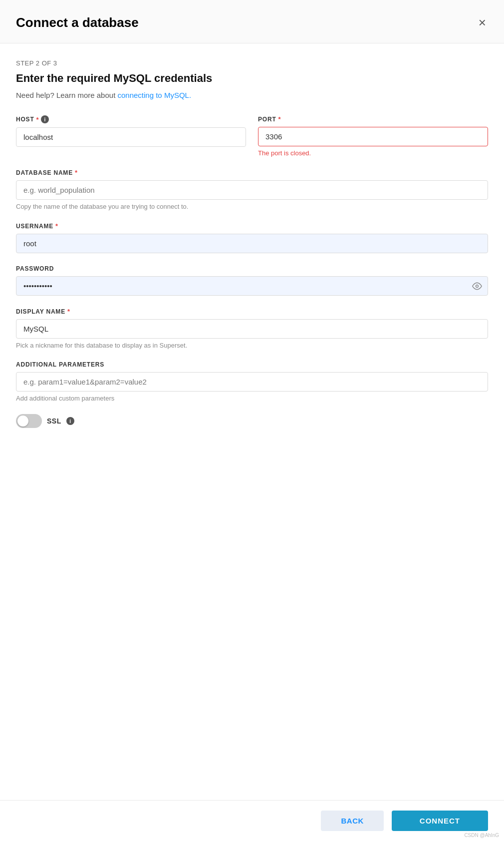 Image resolution: width=504 pixels, height=841 pixels. What do you see at coordinates (69, 312) in the screenshot?
I see `display-name-required-star: *` at bounding box center [69, 312].